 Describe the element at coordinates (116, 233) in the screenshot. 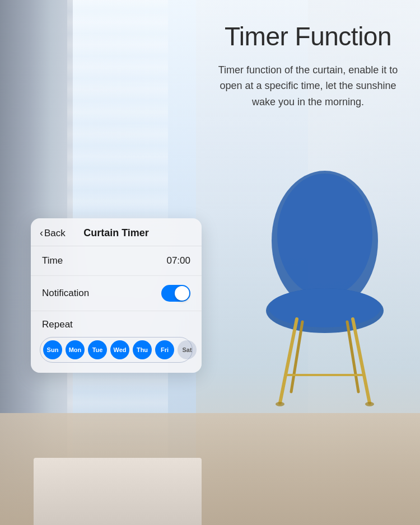

I see `panel-title: Curtain Timer` at that location.